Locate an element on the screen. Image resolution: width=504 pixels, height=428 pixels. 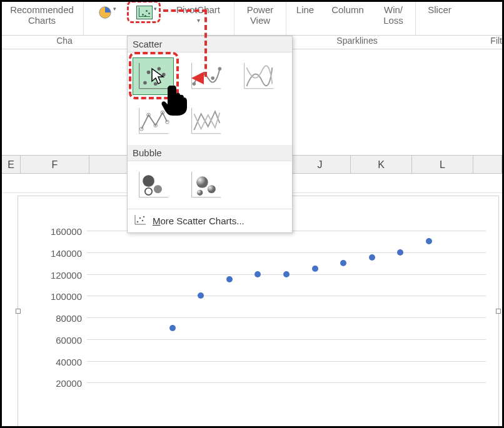
chart-gridline: 100000 is located at coordinates (286, 296).